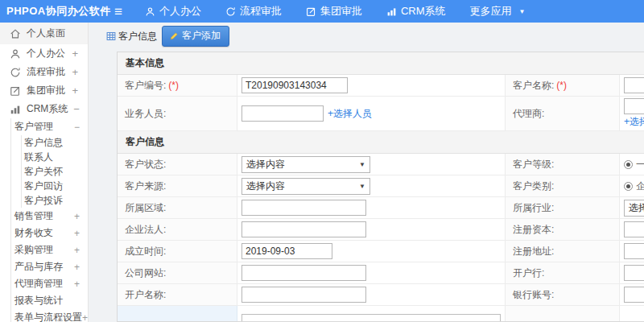 The image size is (644, 322). Describe the element at coordinates (283, 114) in the screenshot. I see `sales-person-input` at that location.